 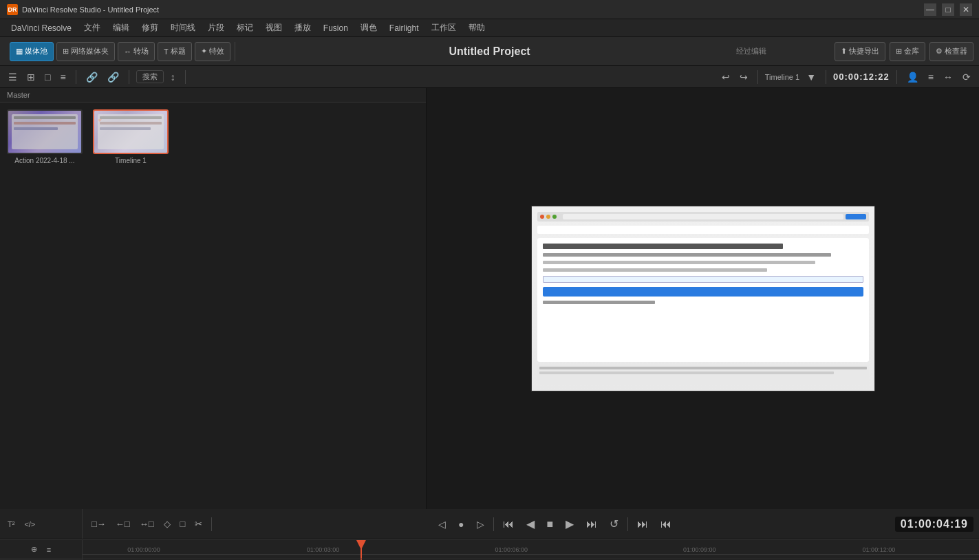 What do you see at coordinates (183, 28) in the screenshot?
I see `menu-timeline: 时间线` at bounding box center [183, 28].